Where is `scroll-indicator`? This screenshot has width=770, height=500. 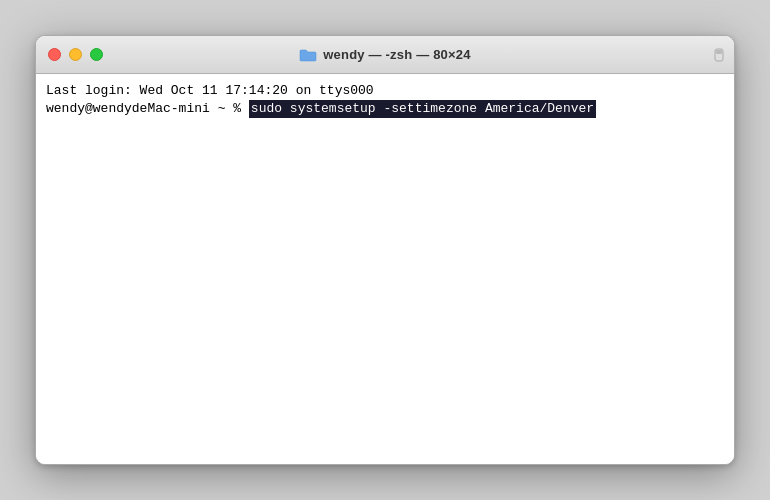
scroll-indicator is located at coordinates (719, 55).